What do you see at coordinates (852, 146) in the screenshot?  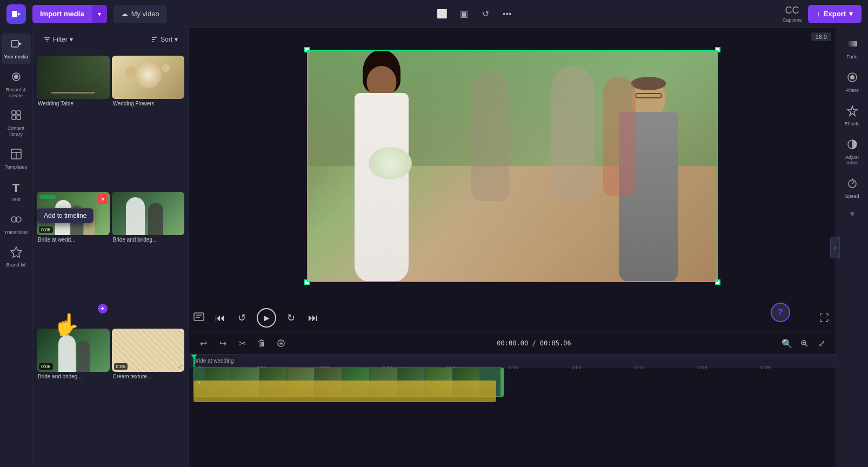 I see `adjust-colors-icon` at bounding box center [852, 146].